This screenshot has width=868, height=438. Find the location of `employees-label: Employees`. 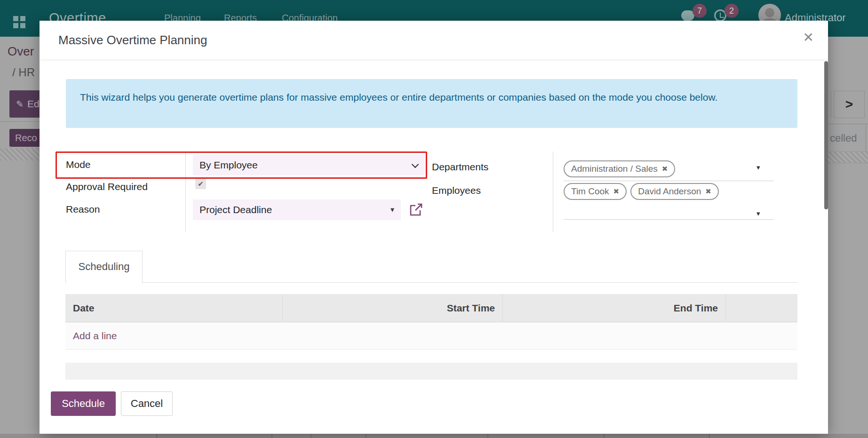

employees-label: Employees is located at coordinates (456, 191).